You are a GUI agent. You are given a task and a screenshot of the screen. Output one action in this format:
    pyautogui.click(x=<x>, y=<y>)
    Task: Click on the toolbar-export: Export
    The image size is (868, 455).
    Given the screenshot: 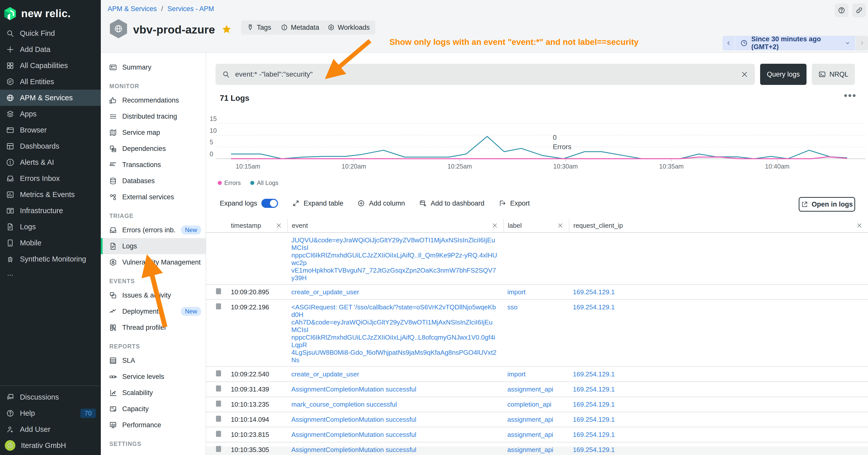 What is the action you would take?
    pyautogui.click(x=514, y=203)
    